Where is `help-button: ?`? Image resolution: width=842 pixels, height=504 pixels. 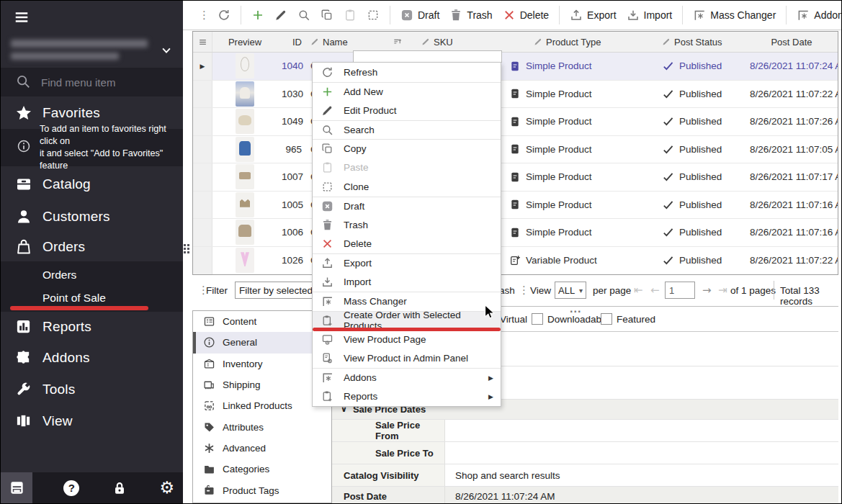 help-button: ? is located at coordinates (71, 488).